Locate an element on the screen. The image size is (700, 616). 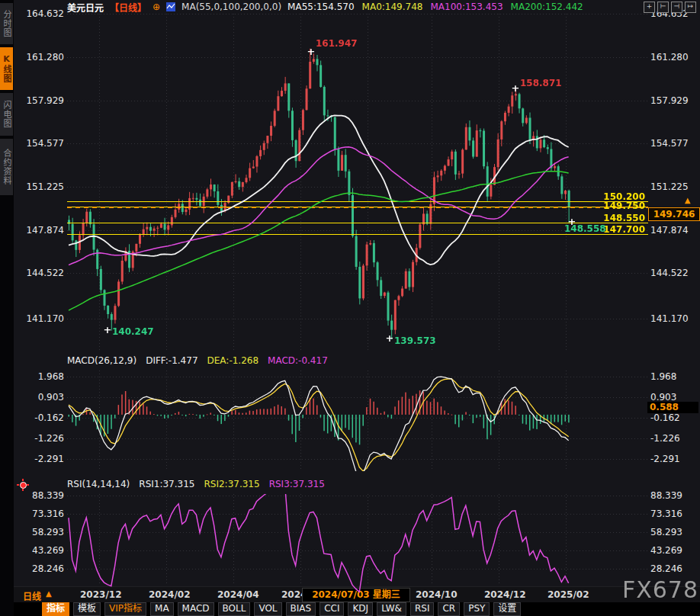
chart-type-icon is located at coordinates (171, 7).